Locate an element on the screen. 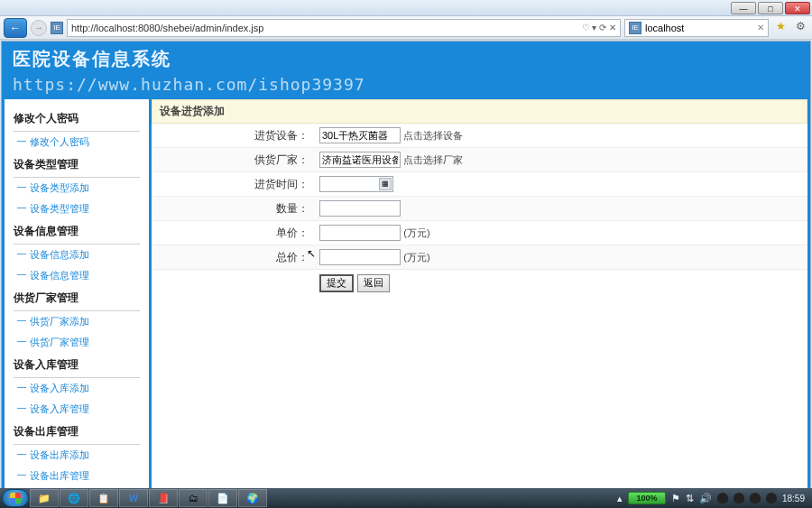 Image resolution: width=812 pixels, height=508 pixels. unit-unitprice: (万元) is located at coordinates (417, 233).